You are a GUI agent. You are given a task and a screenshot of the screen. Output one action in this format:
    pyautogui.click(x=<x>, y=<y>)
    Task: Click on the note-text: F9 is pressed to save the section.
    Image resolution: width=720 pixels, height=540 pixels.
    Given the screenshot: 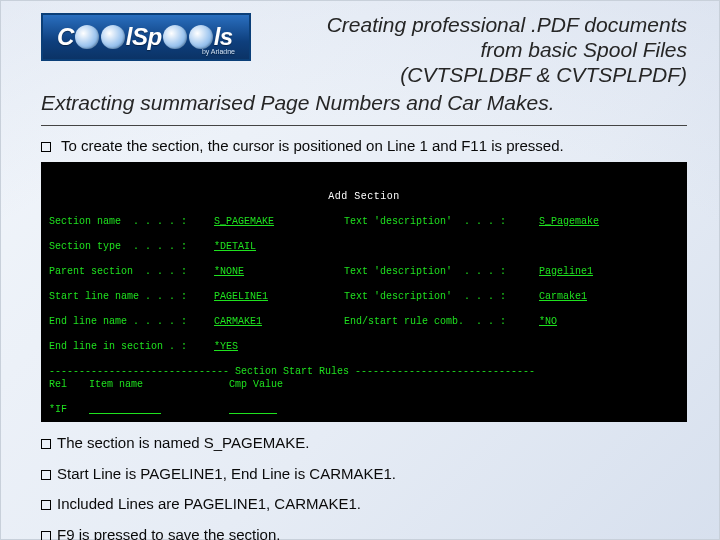 What is the action you would take?
    pyautogui.click(x=168, y=534)
    